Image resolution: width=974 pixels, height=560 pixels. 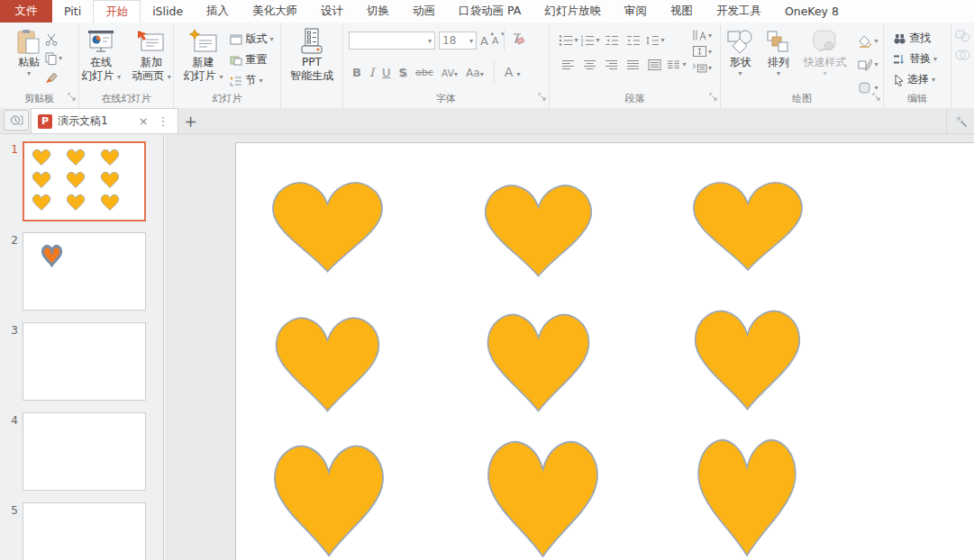 I want to click on close-tab-icon: ×, so click(x=144, y=121).